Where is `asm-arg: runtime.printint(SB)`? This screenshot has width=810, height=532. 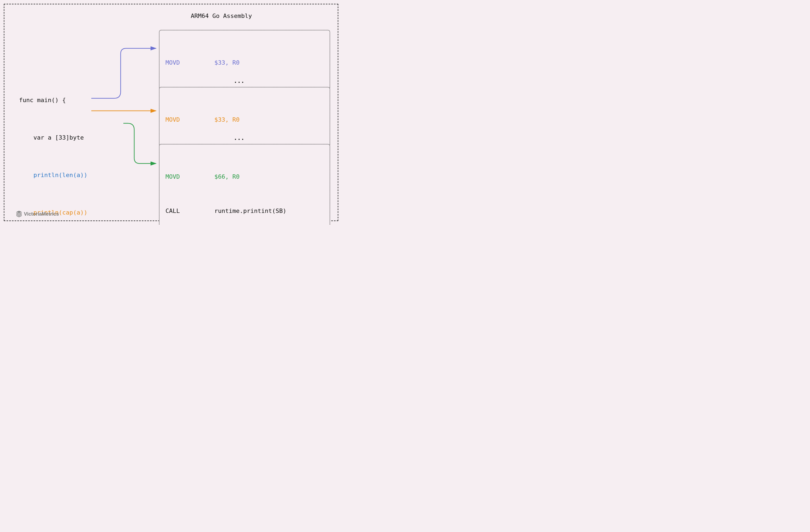
asm-arg: runtime.printint(SB) is located at coordinates (270, 211).